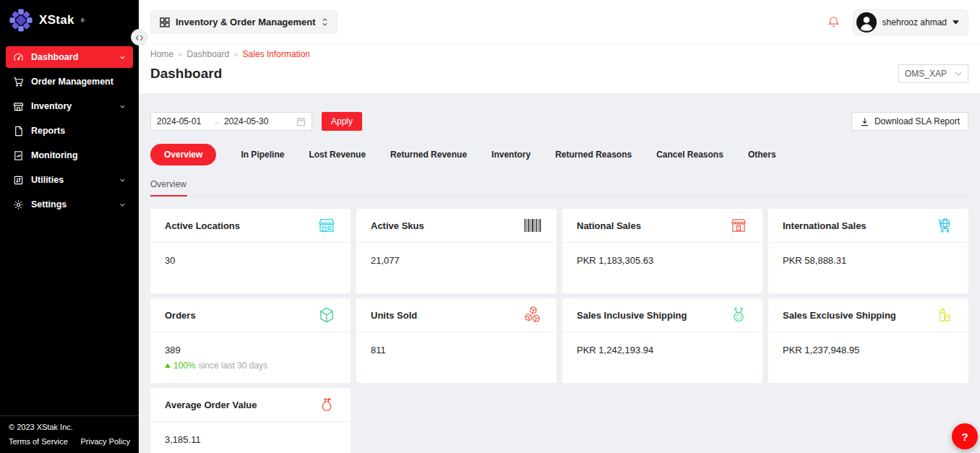  What do you see at coordinates (250, 366) in the screenshot?
I see `orders-trend: 100% since last 30 days` at bounding box center [250, 366].